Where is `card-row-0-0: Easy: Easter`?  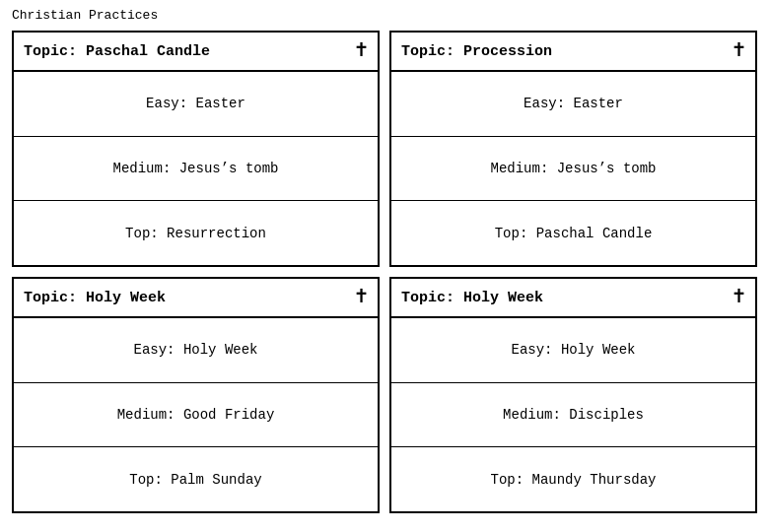
card-row-0-0: Easy: Easter is located at coordinates (195, 104).